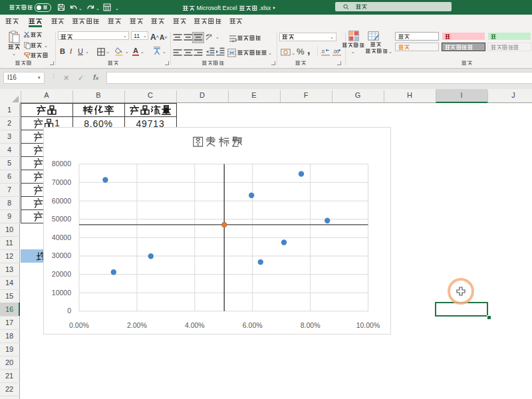 Image resolution: width=532 pixels, height=399 pixels. Describe the element at coordinates (61, 237) in the screenshot. I see `svg-text: 40000` at that location.